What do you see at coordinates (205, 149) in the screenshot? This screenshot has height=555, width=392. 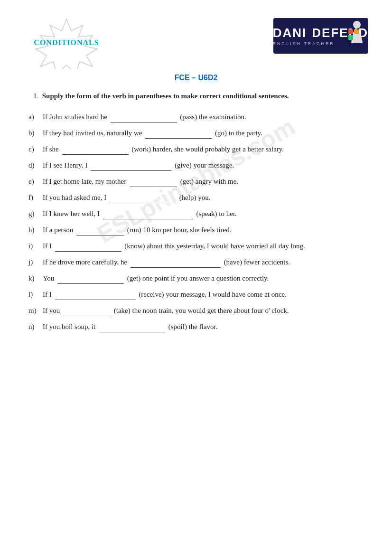 I see `item-text: If she (work) harder, she would probably…` at bounding box center [205, 149].